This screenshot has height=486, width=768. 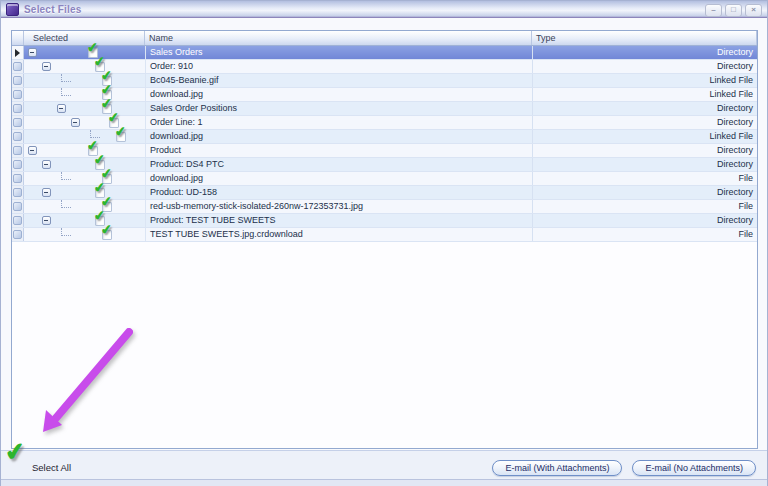 What do you see at coordinates (384, 151) in the screenshot?
I see `table-row: ✔ Product Directory` at bounding box center [384, 151].